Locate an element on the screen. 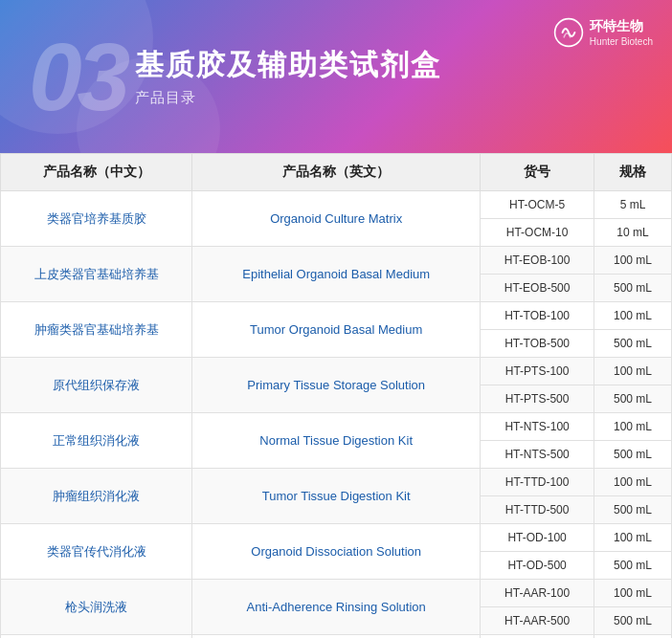  cell-catalog: HT-OCM-10 is located at coordinates (538, 233).